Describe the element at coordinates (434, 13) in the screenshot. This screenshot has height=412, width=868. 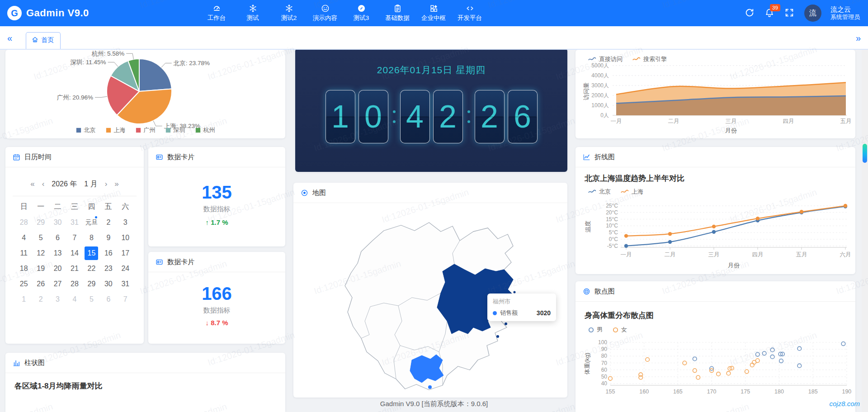
I see `nav-item-企业中枢: 企业中枢` at that location.